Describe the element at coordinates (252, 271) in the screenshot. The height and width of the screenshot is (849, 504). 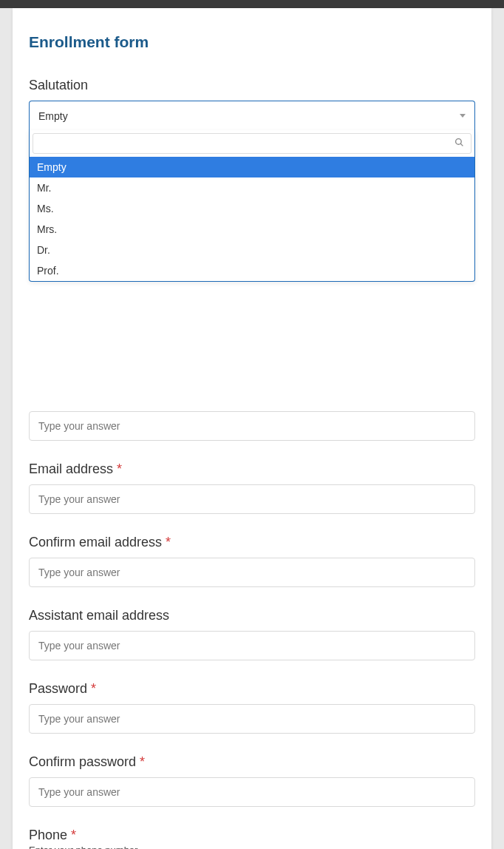
I see `salutation-option-prof: Prof.` at that location.